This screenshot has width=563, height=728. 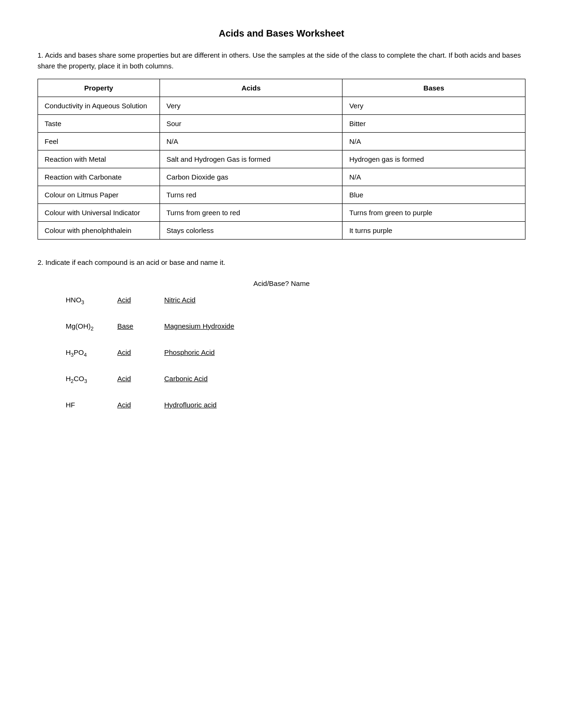 What do you see at coordinates (282, 263) in the screenshot?
I see `section2-title: 2. Indicate if each compound is an acid …` at bounding box center [282, 263].